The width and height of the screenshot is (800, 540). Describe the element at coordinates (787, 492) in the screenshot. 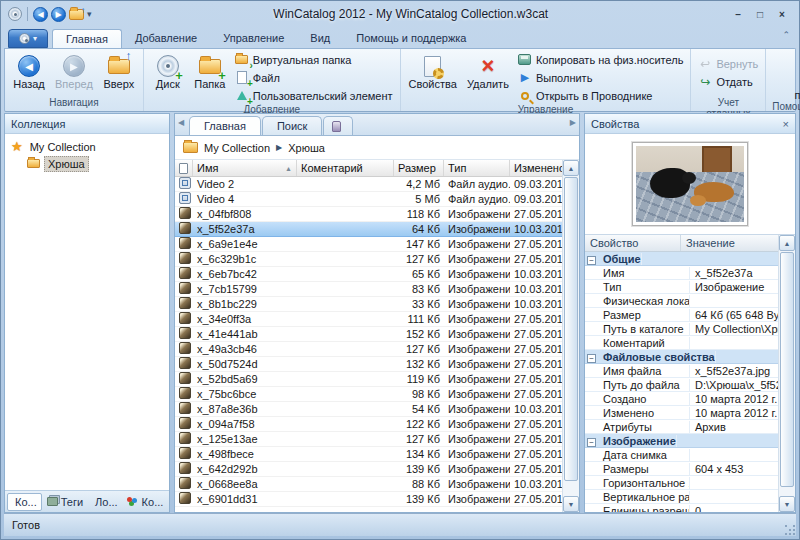

I see `prop-scrollbar-track` at that location.